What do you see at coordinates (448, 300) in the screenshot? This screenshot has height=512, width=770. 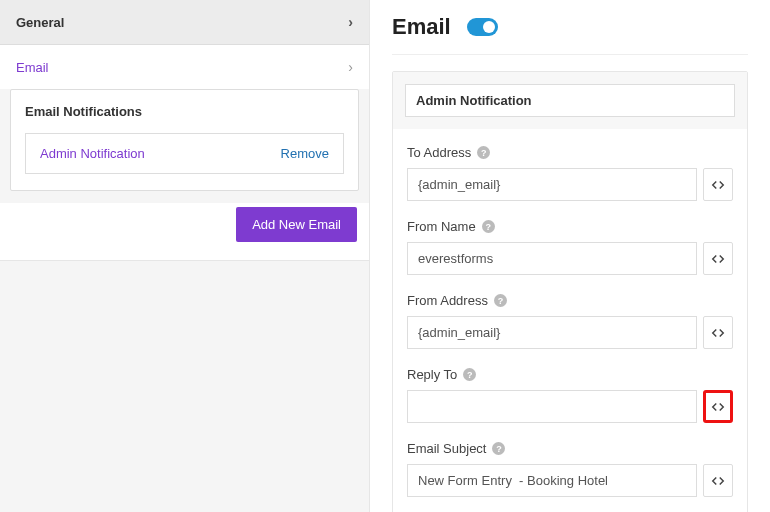 I see `from-address-label: From Address` at bounding box center [448, 300].